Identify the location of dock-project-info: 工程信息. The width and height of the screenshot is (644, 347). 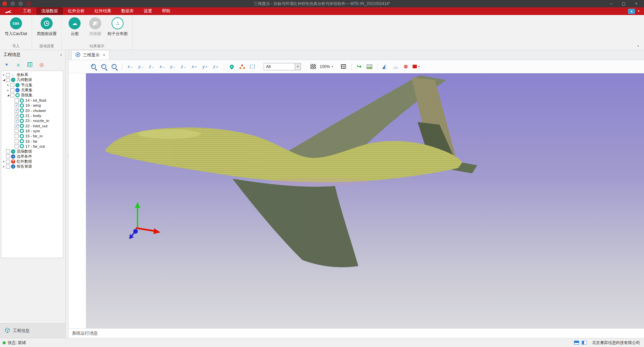
(33, 331).